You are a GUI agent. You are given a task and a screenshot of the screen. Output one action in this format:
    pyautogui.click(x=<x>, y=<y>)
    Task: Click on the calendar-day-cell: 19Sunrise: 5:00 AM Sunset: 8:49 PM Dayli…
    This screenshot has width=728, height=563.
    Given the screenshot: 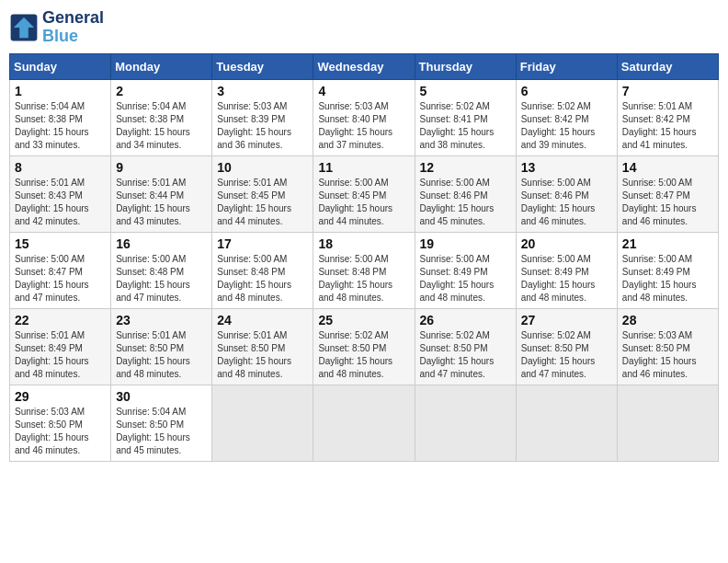 What is the action you would take?
    pyautogui.click(x=465, y=270)
    